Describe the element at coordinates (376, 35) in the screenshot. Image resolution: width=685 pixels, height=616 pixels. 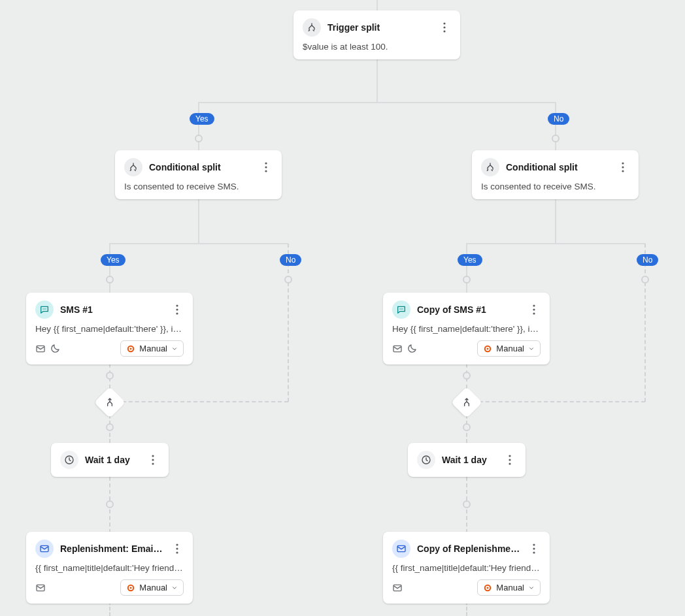
I see `node-trigger-split: Trigger split $value is at least 100.` at that location.